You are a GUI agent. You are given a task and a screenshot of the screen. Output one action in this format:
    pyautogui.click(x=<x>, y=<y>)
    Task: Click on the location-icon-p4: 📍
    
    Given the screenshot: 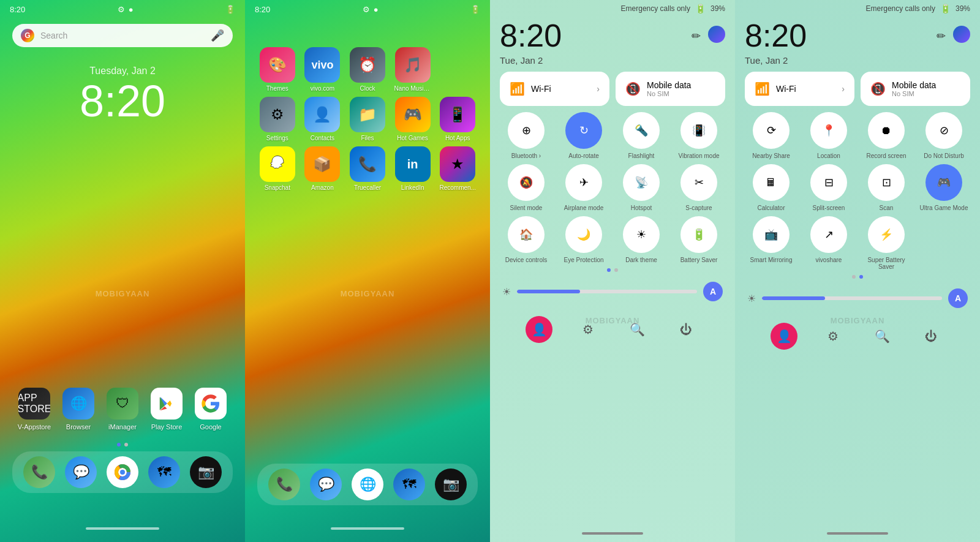 What is the action you would take?
    pyautogui.click(x=829, y=130)
    